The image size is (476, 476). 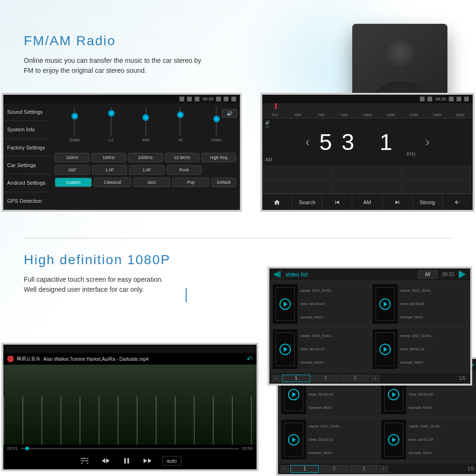 What do you see at coordinates (114, 260) in the screenshot?
I see `section-title: High definition 1080P` at bounding box center [114, 260].